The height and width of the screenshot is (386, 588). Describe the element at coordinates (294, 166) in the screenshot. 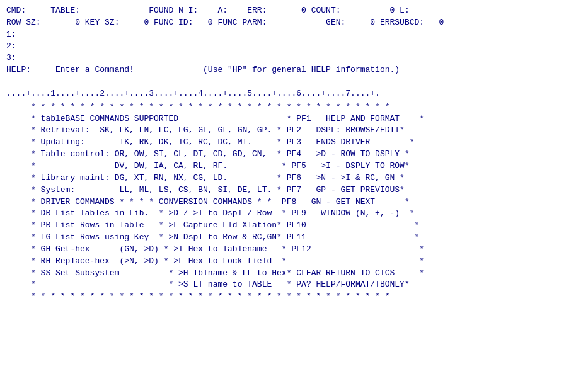

I see `content-row-5: * DV, DW, IA, CA, RL, RF. * PF5 >I - DSP…` at that location.